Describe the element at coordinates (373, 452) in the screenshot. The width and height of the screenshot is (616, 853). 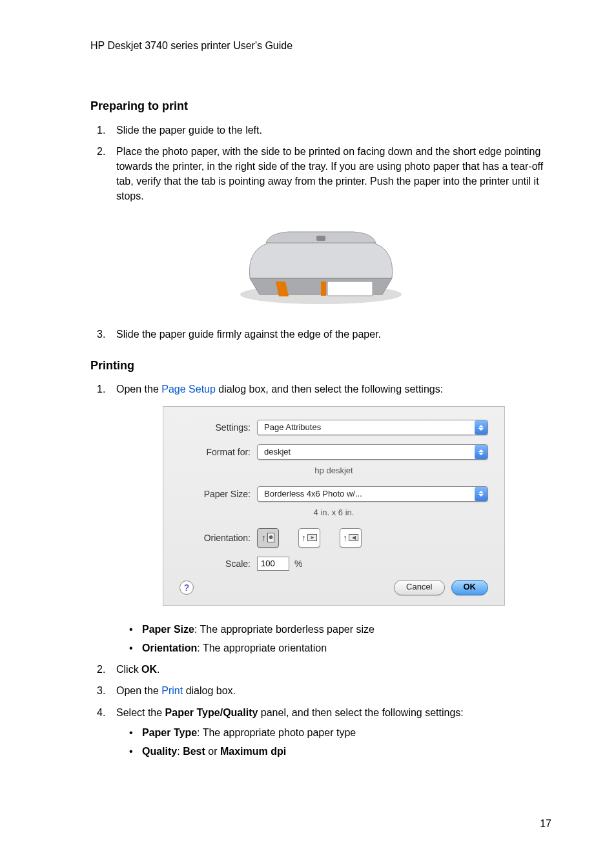
I see `format-for-dropdown: deskjet` at that location.